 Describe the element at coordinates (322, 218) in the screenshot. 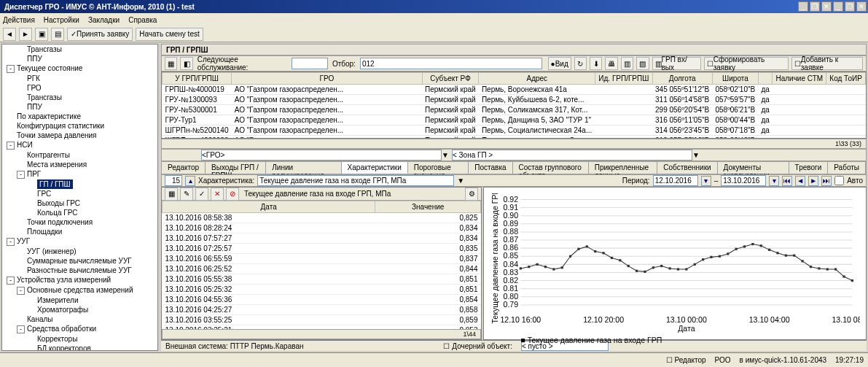

I see `table-row: 13.10.2016 08:58:380,825` at that location.